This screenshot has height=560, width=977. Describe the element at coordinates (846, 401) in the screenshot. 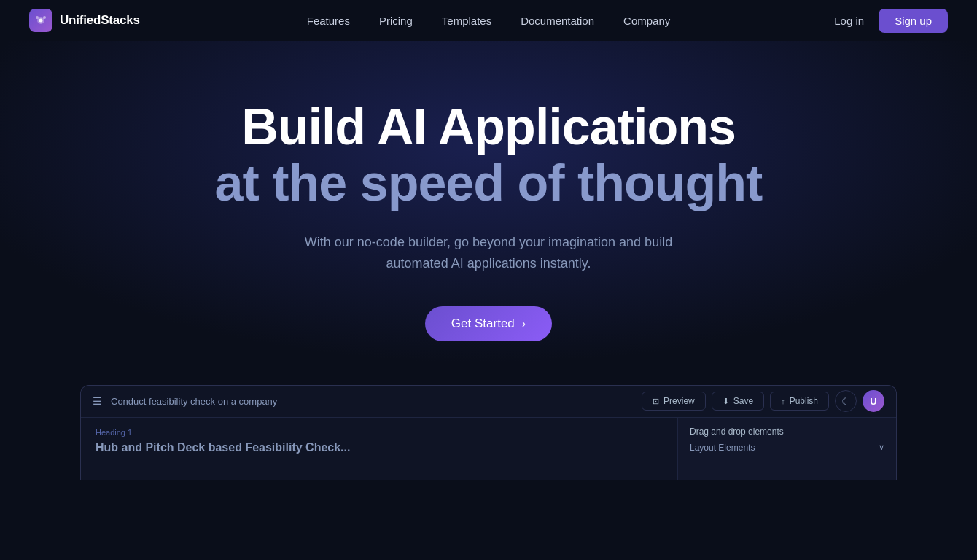

I see `moon-icon: ☾` at that location.